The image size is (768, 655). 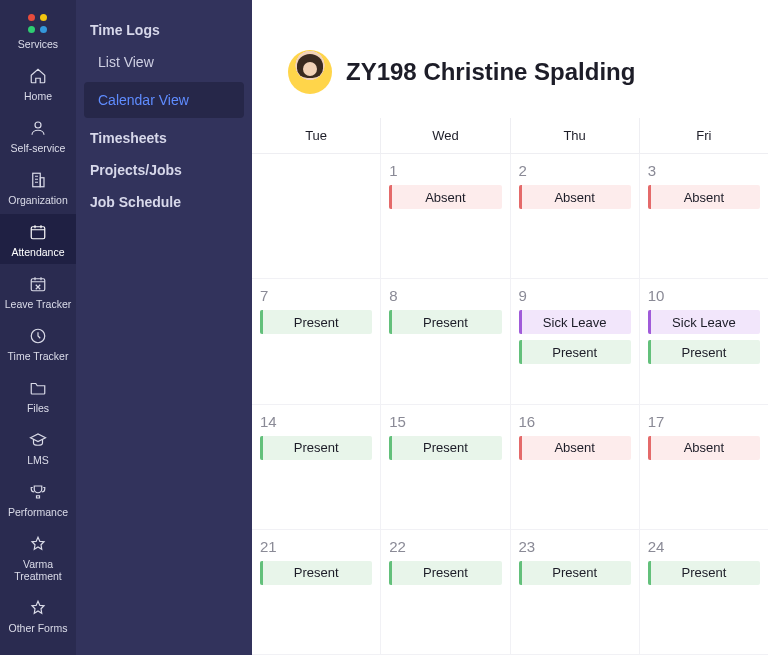 I want to click on clock-icon, so click(x=38, y=336).